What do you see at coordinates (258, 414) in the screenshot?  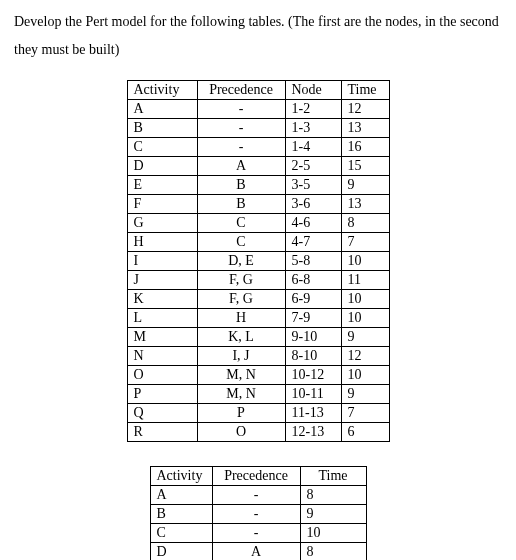 I see `table-row: QP11-137` at bounding box center [258, 414].